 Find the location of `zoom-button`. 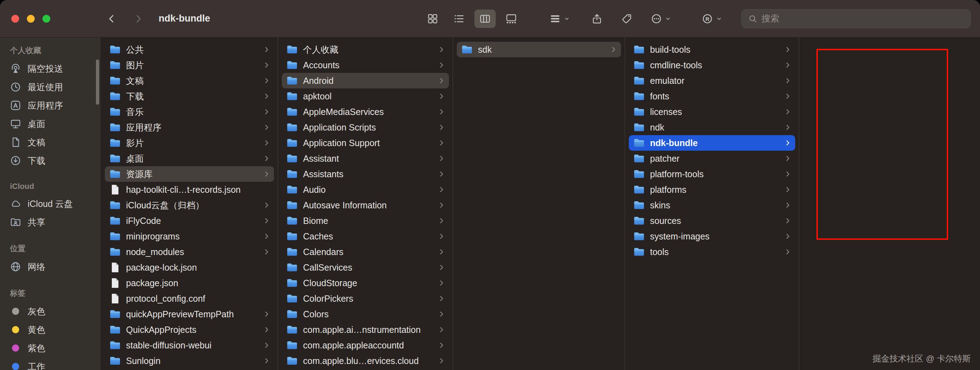

zoom-button is located at coordinates (46, 19).